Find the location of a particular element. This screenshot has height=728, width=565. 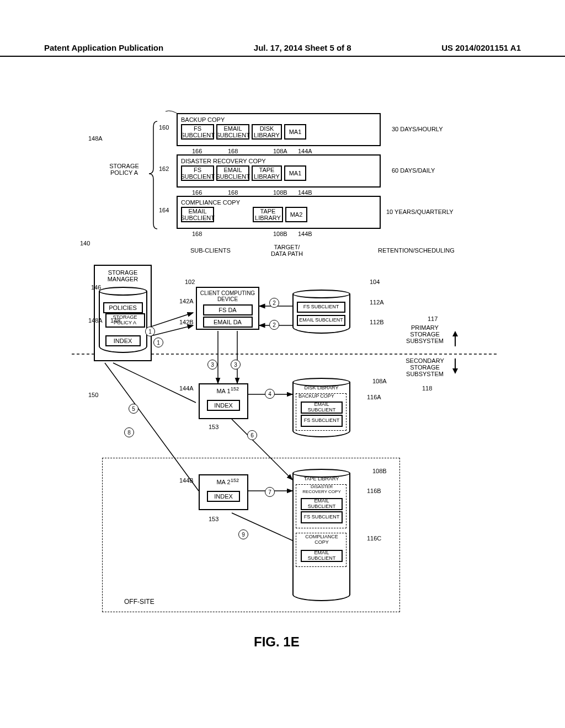

step-7: 7 is located at coordinates (270, 492).